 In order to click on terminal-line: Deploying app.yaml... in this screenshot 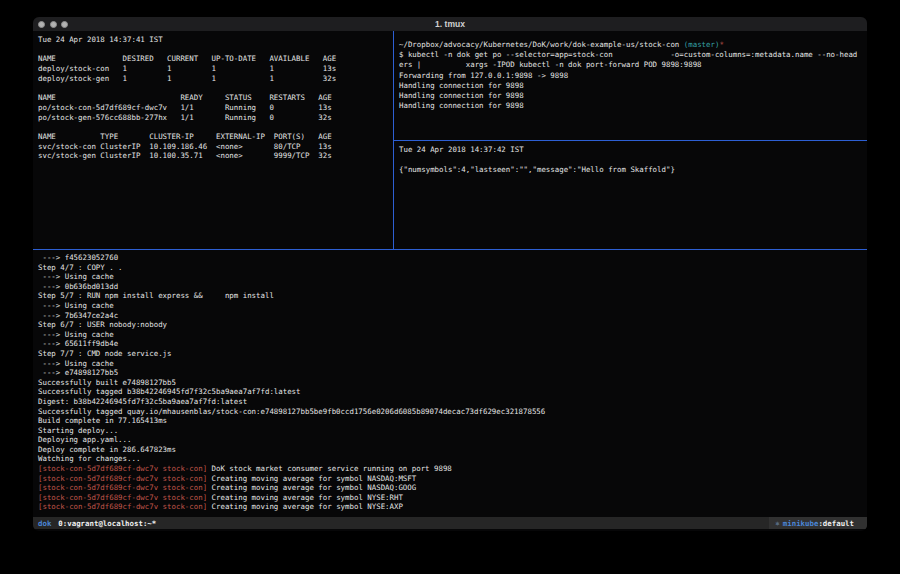, I will do `click(452, 440)`.